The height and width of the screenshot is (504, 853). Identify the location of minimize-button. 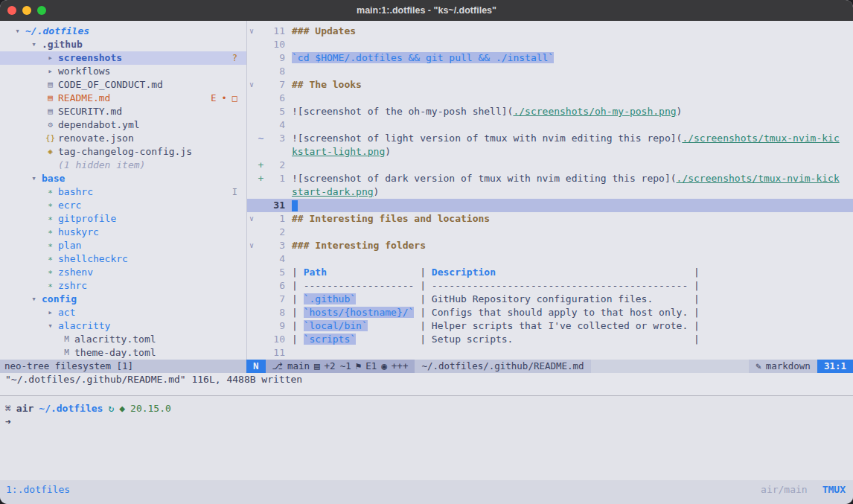
(27, 10).